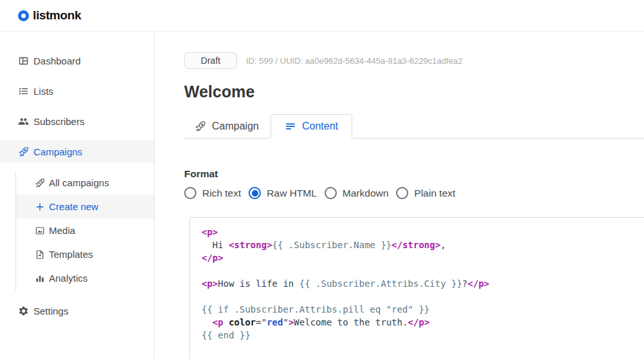 This screenshot has height=359, width=644. Describe the element at coordinates (77, 61) in the screenshot. I see `sidebar-item-dashboard: Dashboard` at that location.